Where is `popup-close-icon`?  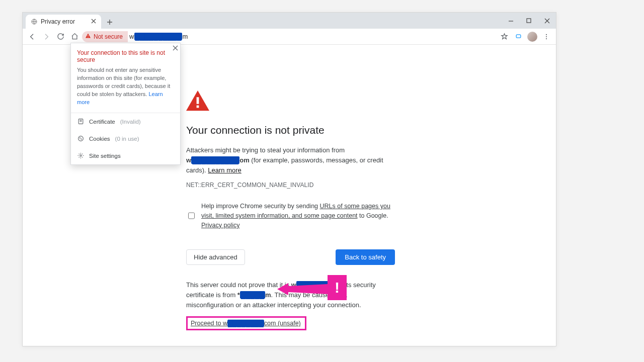
popup-close-icon is located at coordinates (175, 48).